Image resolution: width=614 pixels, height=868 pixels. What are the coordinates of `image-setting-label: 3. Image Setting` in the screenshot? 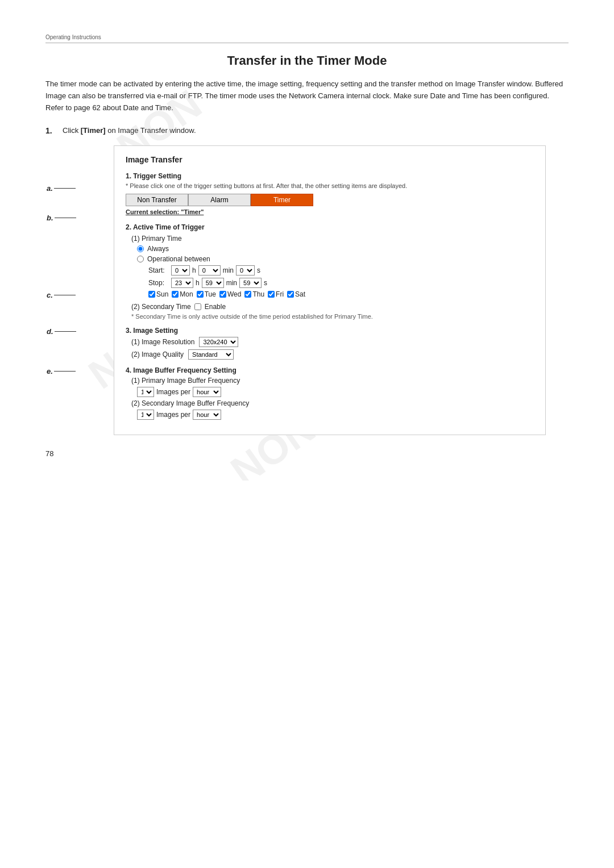 It's located at (330, 331).